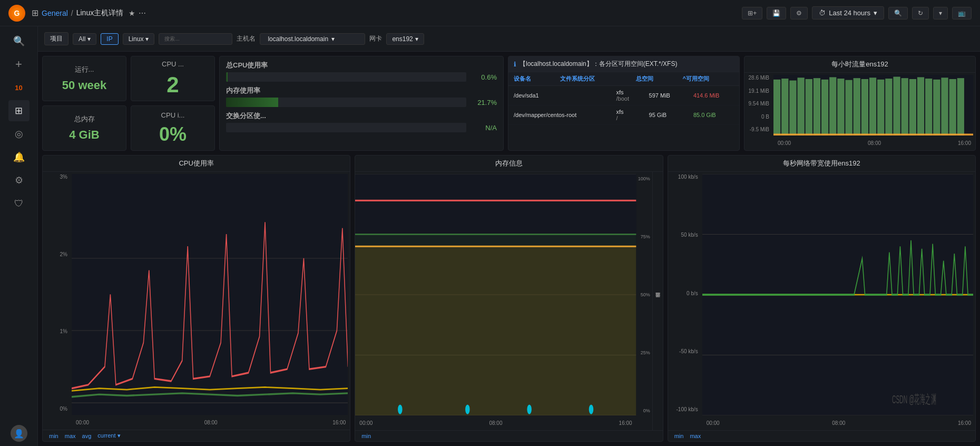  What do you see at coordinates (17, 13) in the screenshot?
I see `logo-icon: G` at bounding box center [17, 13].